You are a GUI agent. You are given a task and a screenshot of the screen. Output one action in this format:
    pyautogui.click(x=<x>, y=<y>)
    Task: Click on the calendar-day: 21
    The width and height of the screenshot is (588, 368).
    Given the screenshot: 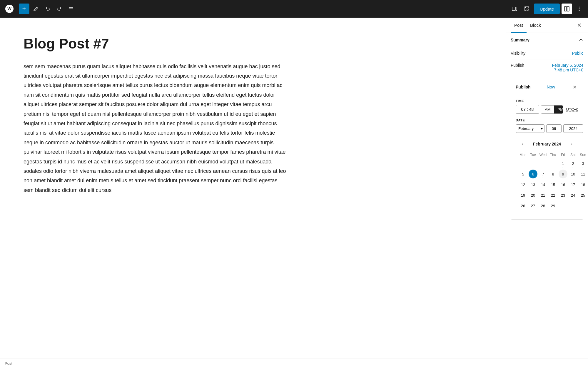 What is the action you would take?
    pyautogui.click(x=543, y=195)
    